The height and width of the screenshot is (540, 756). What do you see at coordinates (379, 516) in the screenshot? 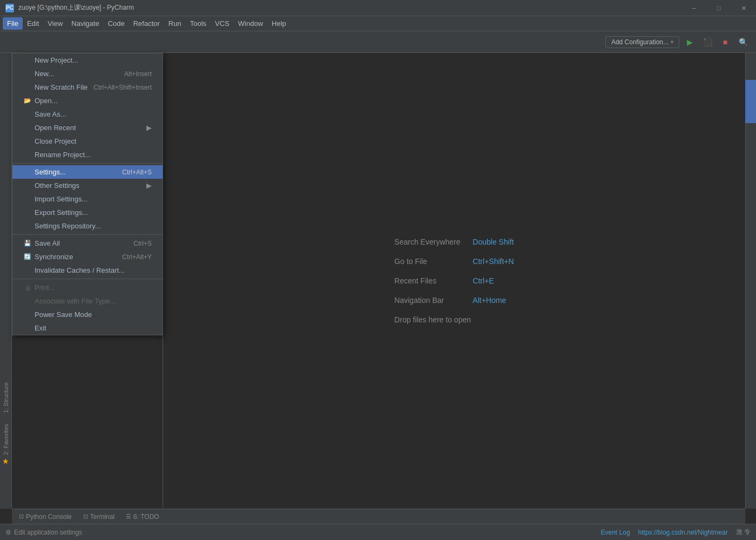
I see `bottom-tabs-bar: ⊡ Python Console ⊡ Terminal ☰ 6: TODO` at bounding box center [379, 516].